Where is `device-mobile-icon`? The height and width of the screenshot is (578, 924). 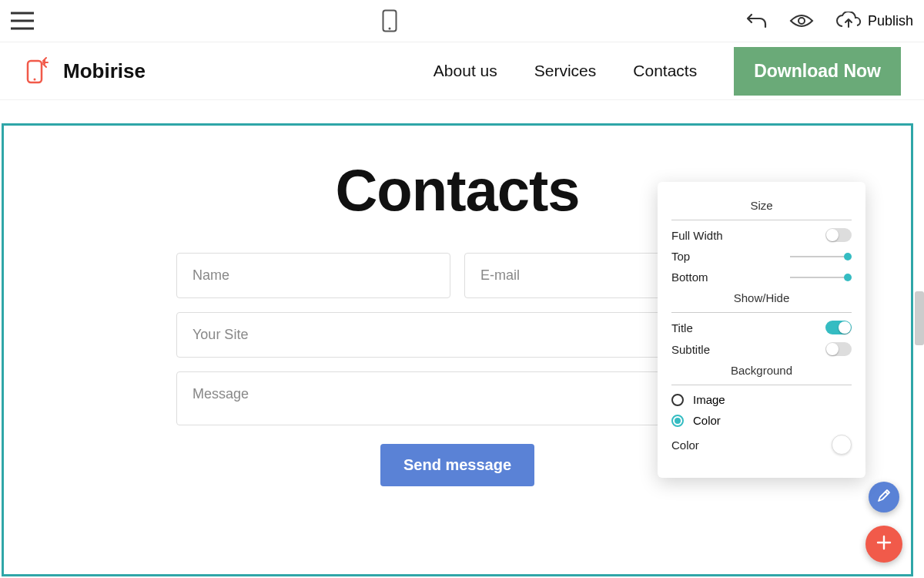
device-mobile-icon is located at coordinates (390, 21).